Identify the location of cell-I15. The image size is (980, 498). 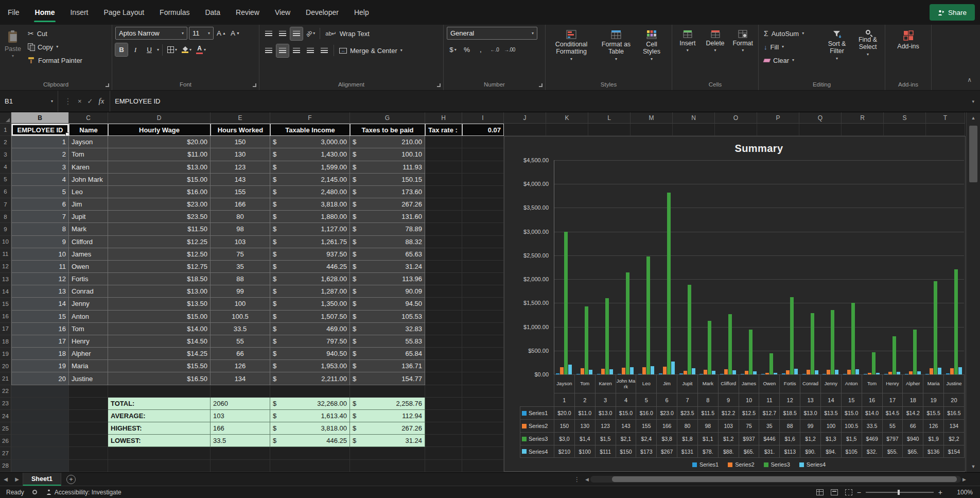
(483, 304).